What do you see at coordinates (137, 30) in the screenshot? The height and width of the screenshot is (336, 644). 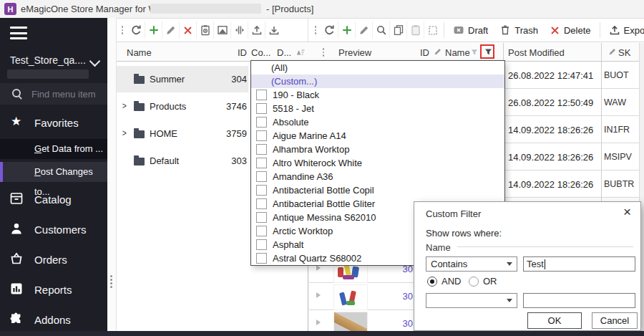 I see `refresh-button` at bounding box center [137, 30].